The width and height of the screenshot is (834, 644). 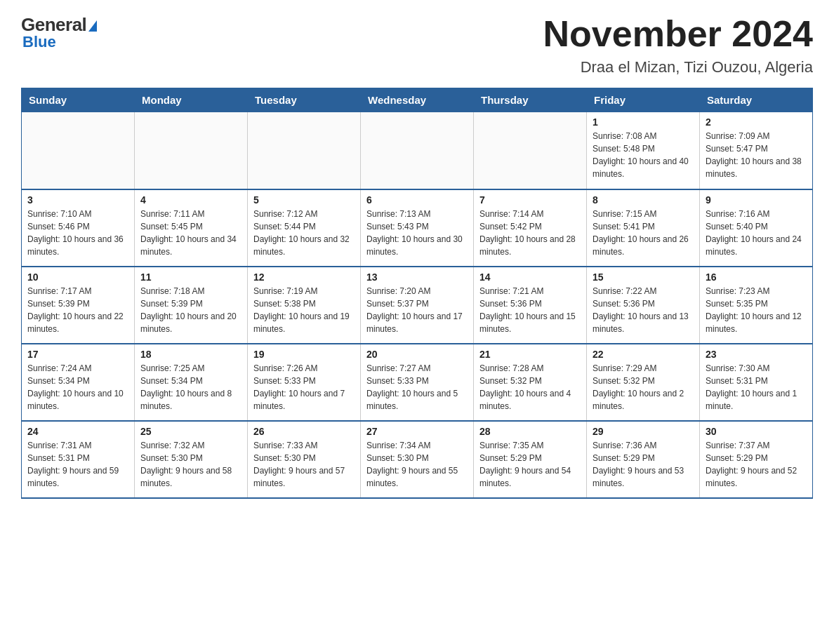 I want to click on day-number: 28, so click(x=530, y=431).